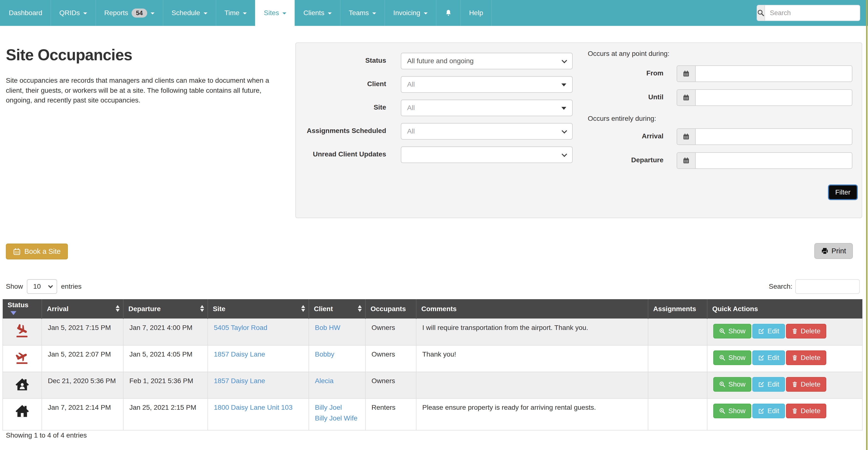  What do you see at coordinates (337, 408) in the screenshot?
I see `client-link: Billy Joel` at bounding box center [337, 408].